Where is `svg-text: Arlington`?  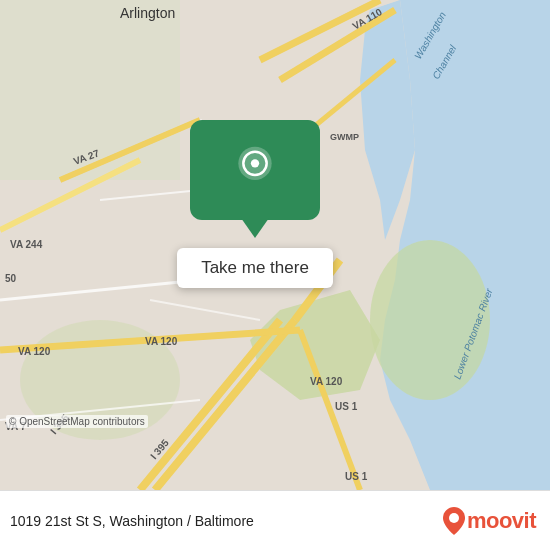 svg-text: Arlington is located at coordinates (148, 13).